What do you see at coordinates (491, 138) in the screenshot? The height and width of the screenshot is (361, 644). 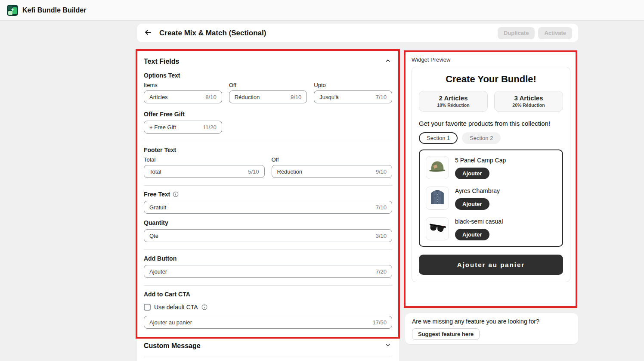 I see `section-tabs: Section 1 Section 2` at bounding box center [491, 138].